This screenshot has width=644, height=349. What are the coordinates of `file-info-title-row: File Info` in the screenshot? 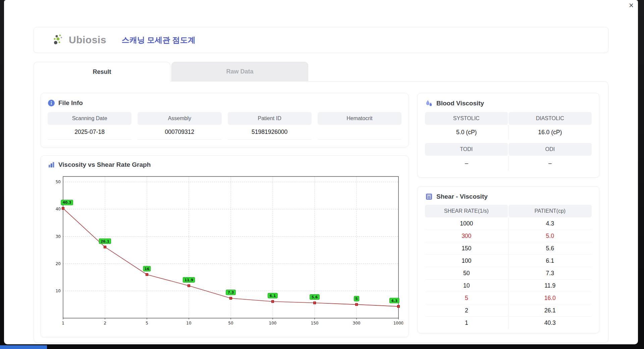 It's located at (225, 103).